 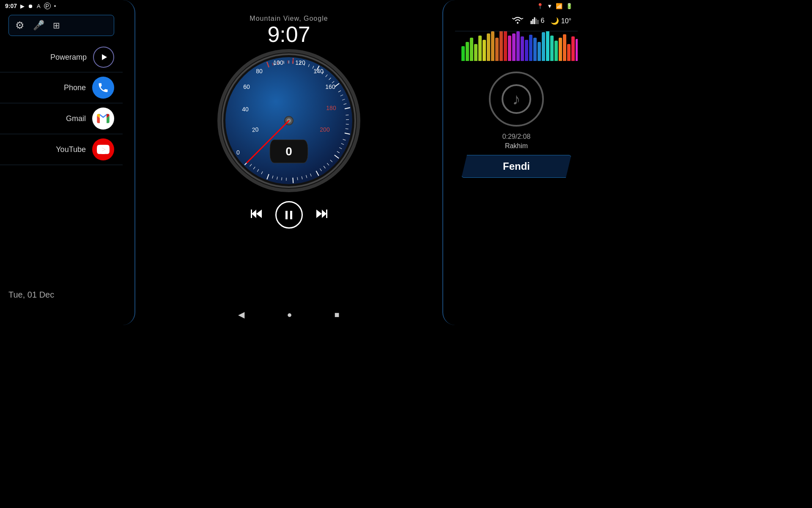 I want to click on location-text: Mountain View, Google, so click(x=288, y=19).